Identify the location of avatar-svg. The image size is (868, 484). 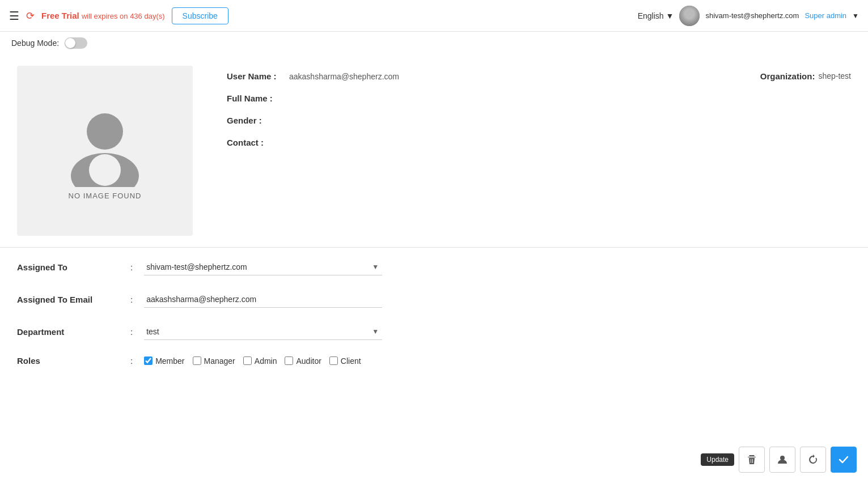
(105, 145).